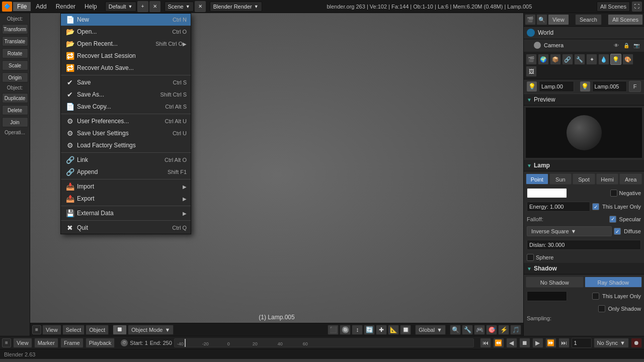  Describe the element at coordinates (637, 7) in the screenshot. I see `fullscreen-btn: ⛶` at that location.